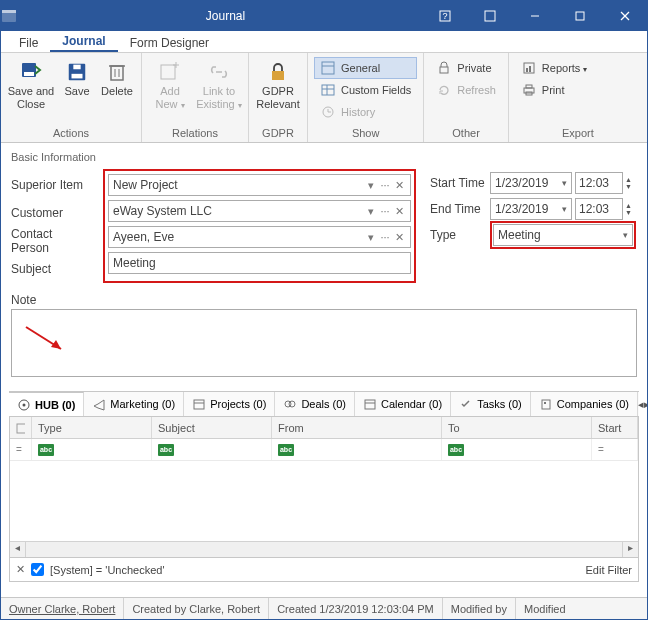  What do you see at coordinates (46, 404) in the screenshot?
I see `tab-hub: HUB (0)` at bounding box center [46, 404].